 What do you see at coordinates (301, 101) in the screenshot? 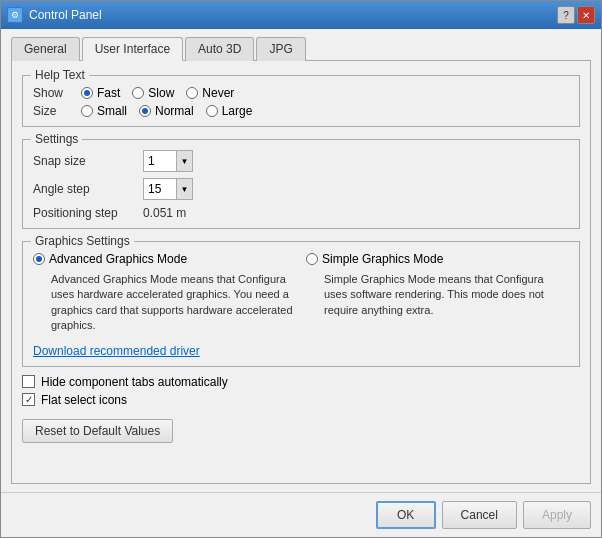
I see `help-text-group: Help Text Show Fast Slow` at bounding box center [301, 101].